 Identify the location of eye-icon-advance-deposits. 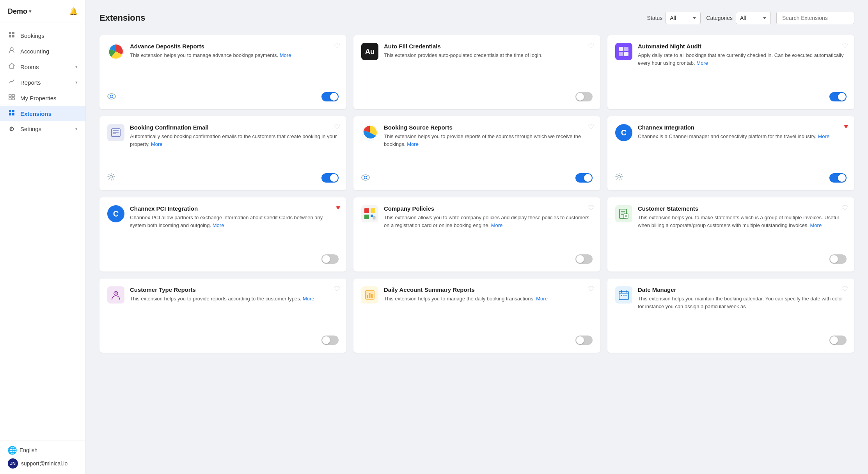
(112, 97).